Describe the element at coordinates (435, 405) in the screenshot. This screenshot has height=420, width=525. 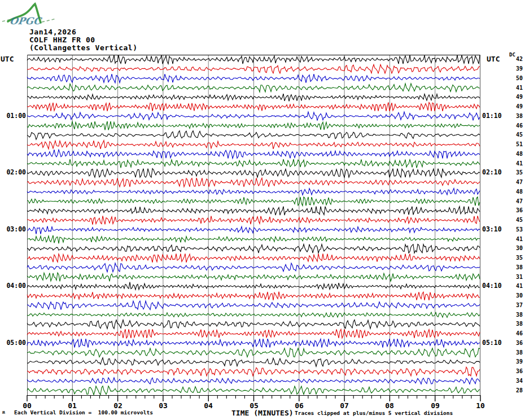
I see `x-tick-label: 09` at that location.